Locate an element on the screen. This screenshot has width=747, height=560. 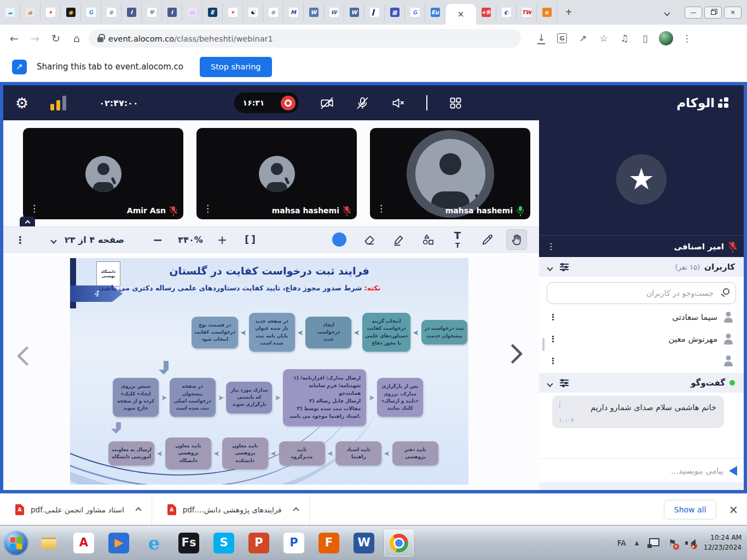
forward-icon: → is located at coordinates (35, 38).